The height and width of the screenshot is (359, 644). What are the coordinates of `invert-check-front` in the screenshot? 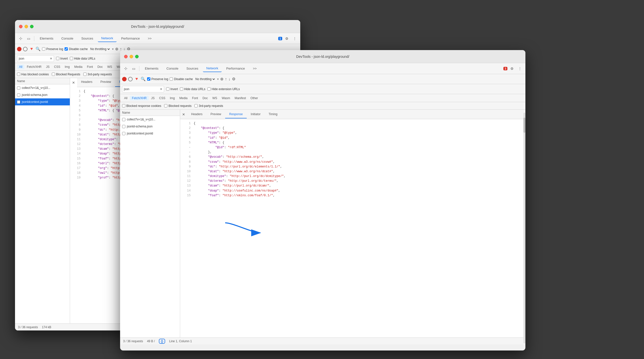 It's located at (168, 89).